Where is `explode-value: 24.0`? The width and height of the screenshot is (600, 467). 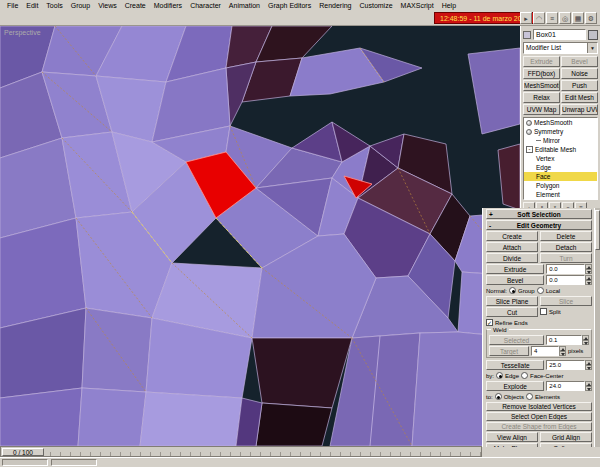 explode-value: 24.0 is located at coordinates (566, 386).